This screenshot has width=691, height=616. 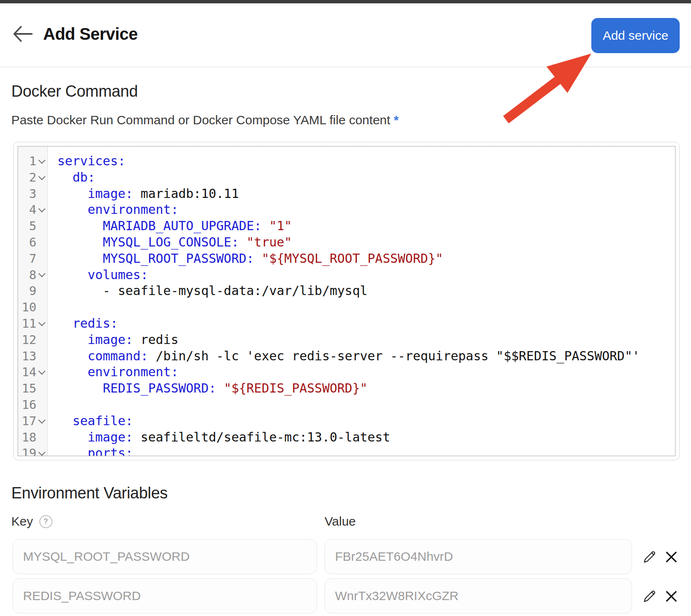 I want to click on gutter-cell: 14, so click(x=33, y=372).